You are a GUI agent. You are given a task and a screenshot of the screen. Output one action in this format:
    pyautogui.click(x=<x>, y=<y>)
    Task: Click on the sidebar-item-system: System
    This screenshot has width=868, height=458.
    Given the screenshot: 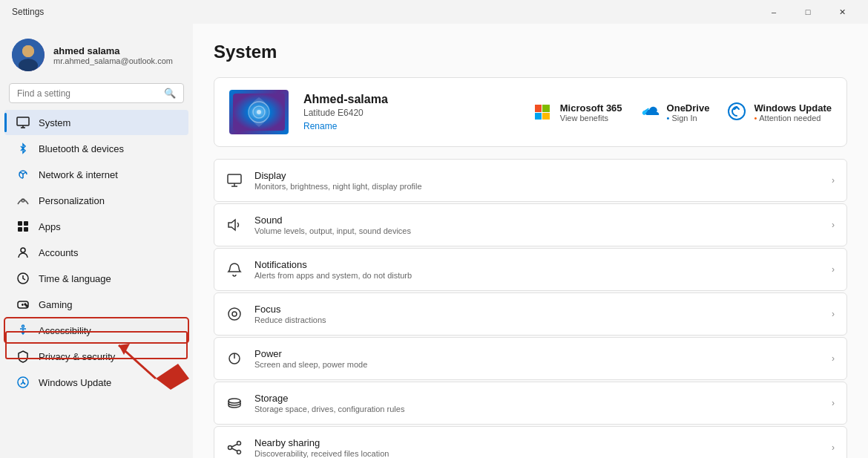 What is the action you would take?
    pyautogui.click(x=96, y=122)
    